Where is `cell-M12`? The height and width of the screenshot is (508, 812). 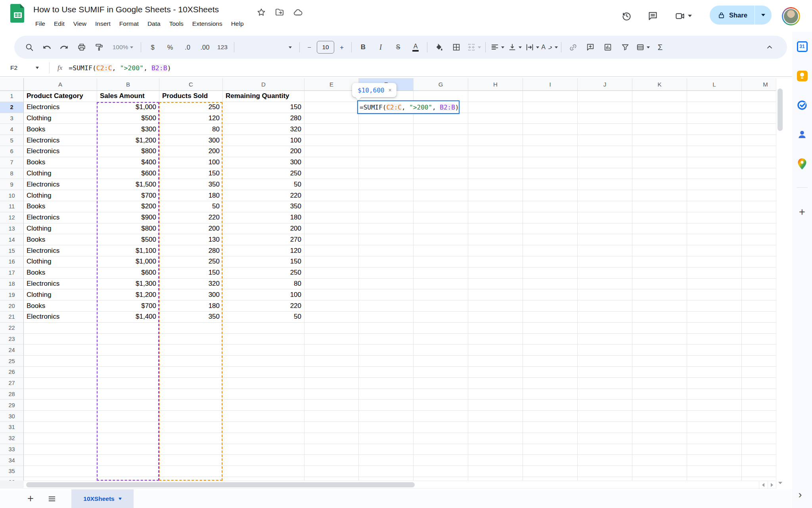 cell-M12 is located at coordinates (759, 218).